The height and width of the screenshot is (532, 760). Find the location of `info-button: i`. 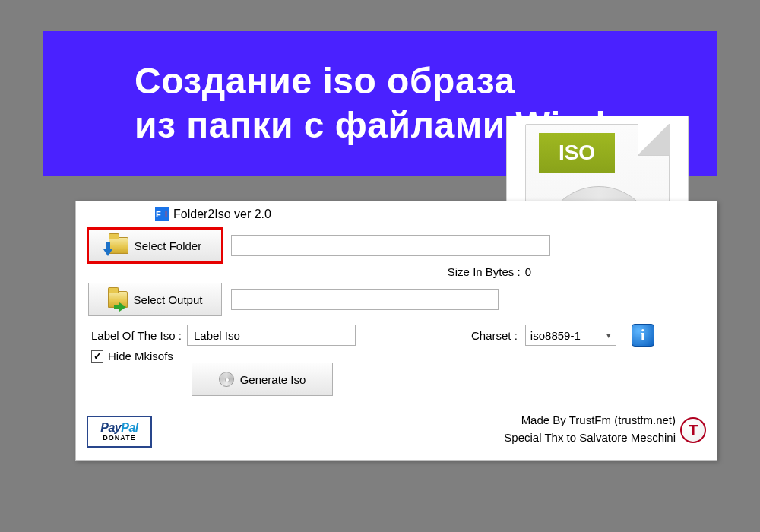

info-button: i is located at coordinates (643, 335).